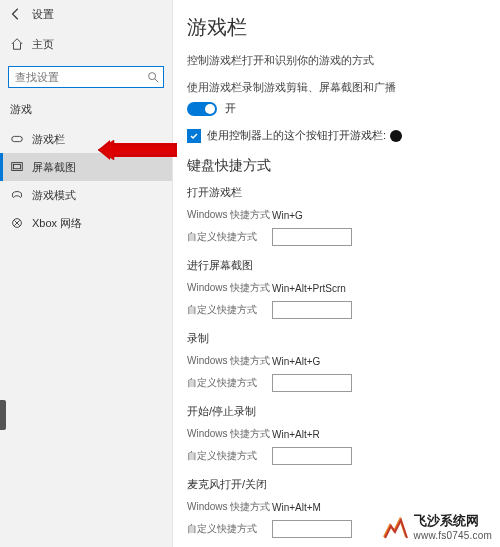 The width and height of the screenshot is (500, 547). I want to click on shortcut-title: 打开游戏栏, so click(336, 192).